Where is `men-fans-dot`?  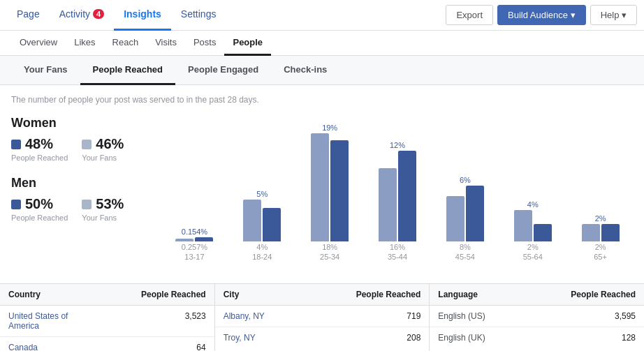 men-fans-dot is located at coordinates (87, 204).